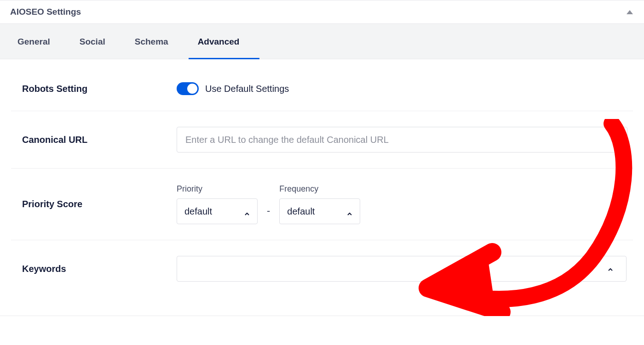  What do you see at coordinates (320, 204) in the screenshot?
I see `frequency-field-group: Frequency default` at bounding box center [320, 204].